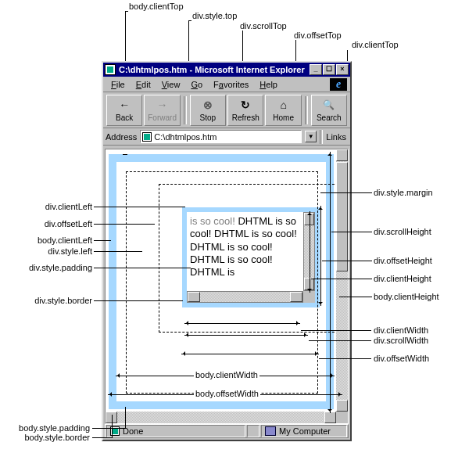 The image size is (476, 471). Describe the element at coordinates (329, 70) in the screenshot. I see `maximize-button: ☐` at that location.